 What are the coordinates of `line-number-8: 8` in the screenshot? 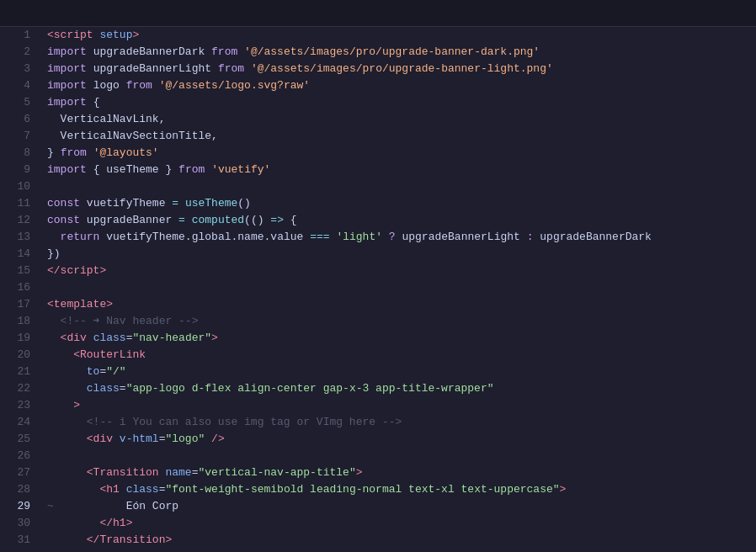 It's located at (19, 153).